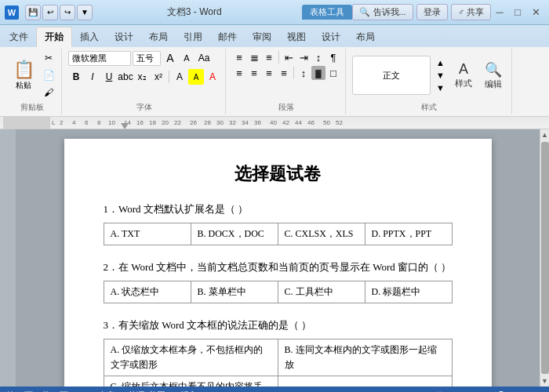 This screenshot has width=549, height=392. What do you see at coordinates (152, 122) in the screenshot?
I see `ruler-num: 18` at bounding box center [152, 122].